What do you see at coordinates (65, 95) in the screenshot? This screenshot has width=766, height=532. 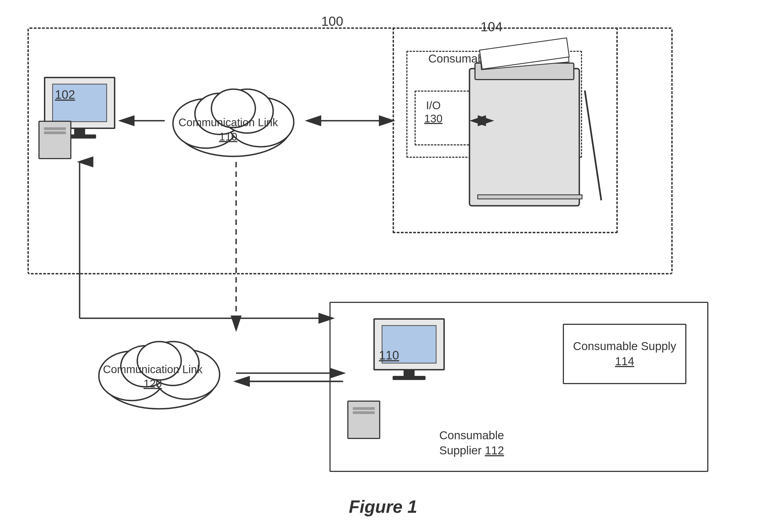 I see `label-102: 102` at bounding box center [65, 95].